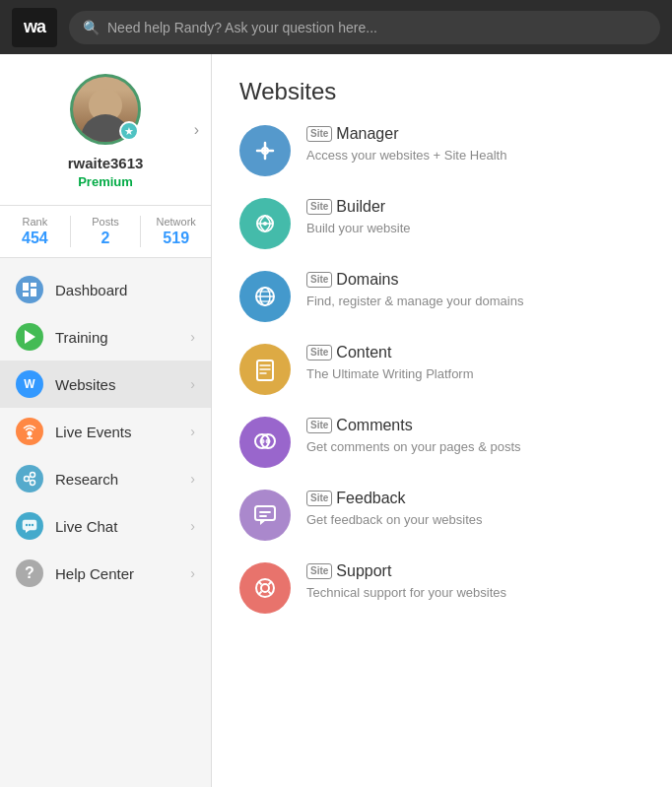  Describe the element at coordinates (265, 151) in the screenshot. I see `manager-icon` at that location.